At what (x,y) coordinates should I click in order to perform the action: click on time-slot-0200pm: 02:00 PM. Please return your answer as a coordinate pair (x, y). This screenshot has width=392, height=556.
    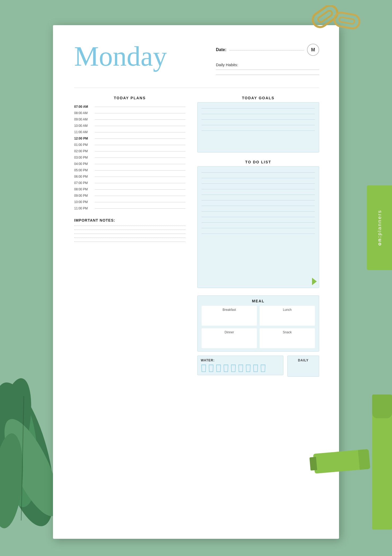
    Looking at the image, I should click on (130, 151).